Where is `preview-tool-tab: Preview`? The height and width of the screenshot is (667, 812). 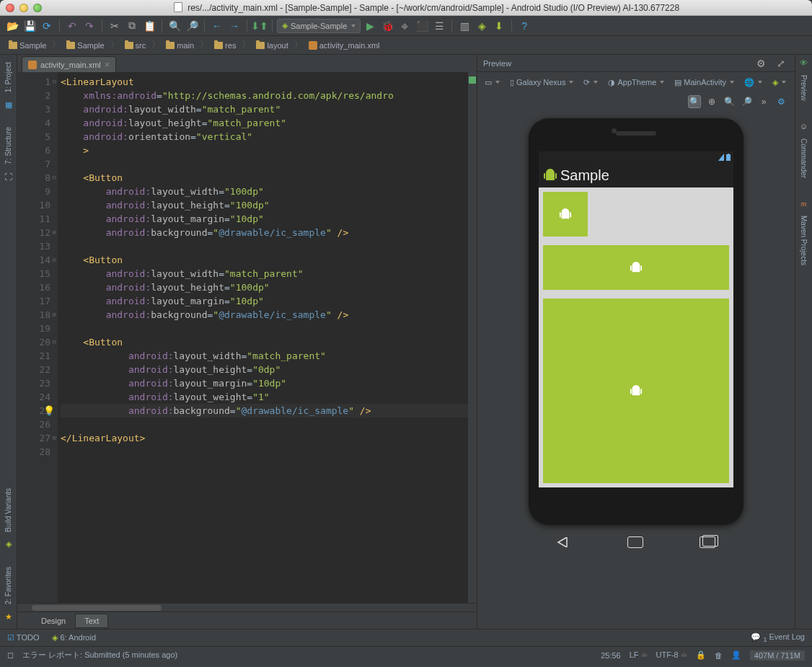
preview-tool-tab: Preview is located at coordinates (803, 88).